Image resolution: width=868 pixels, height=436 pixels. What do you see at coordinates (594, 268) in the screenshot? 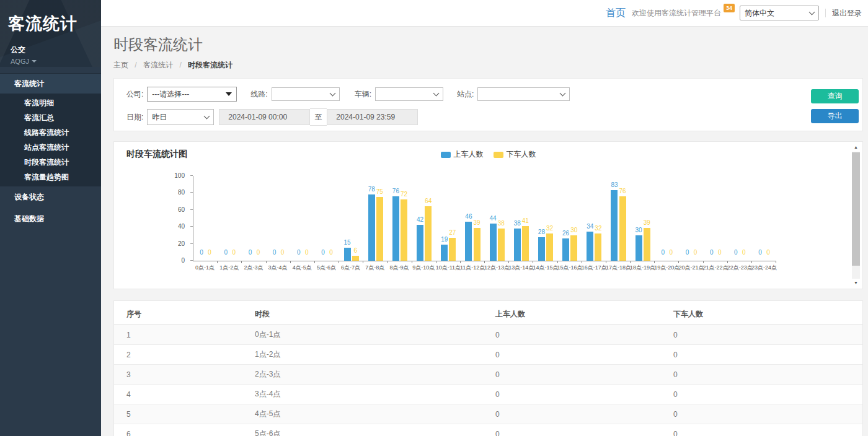
I see `x-axis-label: 16点-17点` at bounding box center [594, 268].